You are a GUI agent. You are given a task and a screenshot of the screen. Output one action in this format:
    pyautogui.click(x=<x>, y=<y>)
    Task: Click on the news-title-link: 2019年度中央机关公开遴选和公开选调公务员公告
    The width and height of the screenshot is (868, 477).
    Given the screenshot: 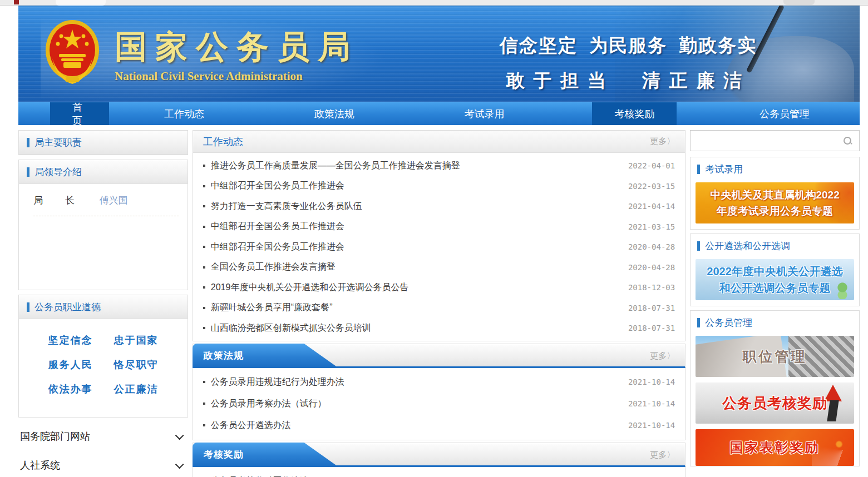 What is the action you would take?
    pyautogui.click(x=416, y=288)
    